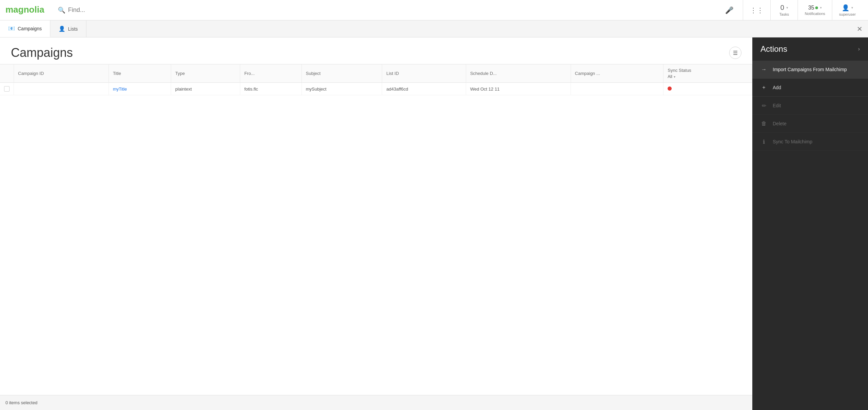 This screenshot has width=868, height=410. I want to click on close-button: ✕, so click(859, 29).